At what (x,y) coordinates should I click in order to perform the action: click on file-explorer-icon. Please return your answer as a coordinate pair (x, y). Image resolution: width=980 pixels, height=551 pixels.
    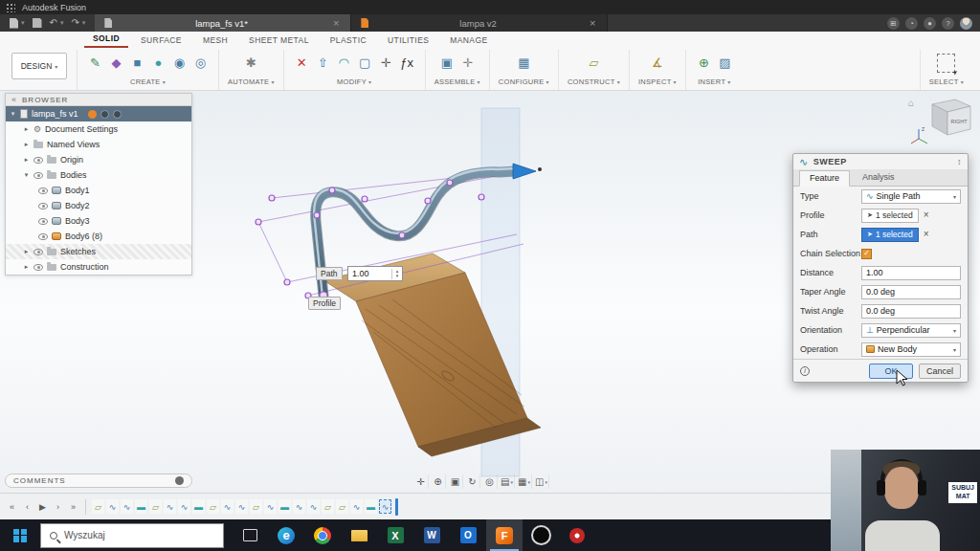
    Looking at the image, I should click on (359, 536).